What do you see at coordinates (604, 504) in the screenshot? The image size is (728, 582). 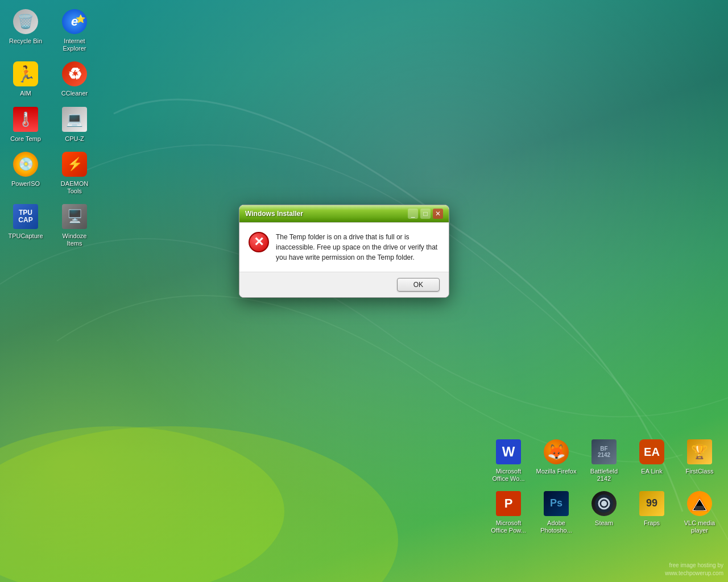 I see `steam-icon` at bounding box center [604, 504].